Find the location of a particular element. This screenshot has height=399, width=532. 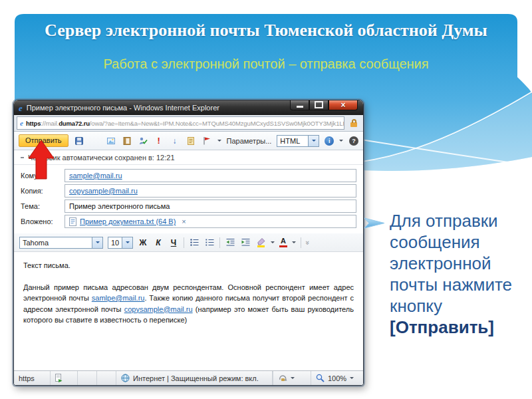

zoom-level: 100% is located at coordinates (337, 378).